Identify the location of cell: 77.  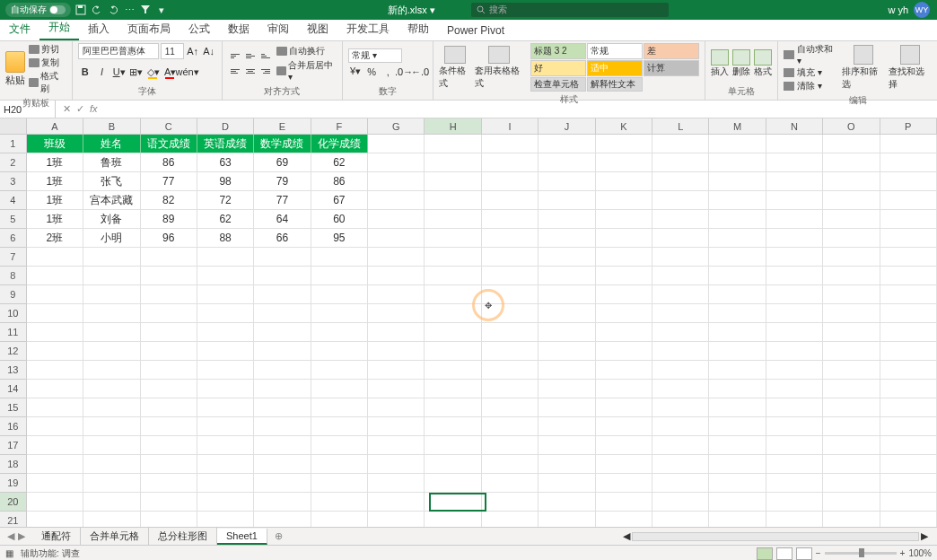
(282, 201).